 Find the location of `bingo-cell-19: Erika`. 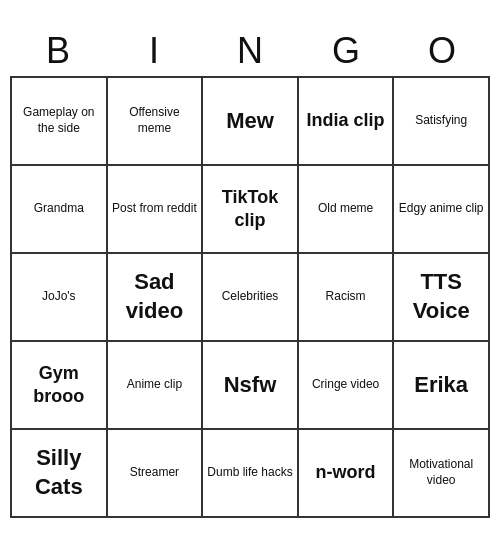

bingo-cell-19: Erika is located at coordinates (442, 386).